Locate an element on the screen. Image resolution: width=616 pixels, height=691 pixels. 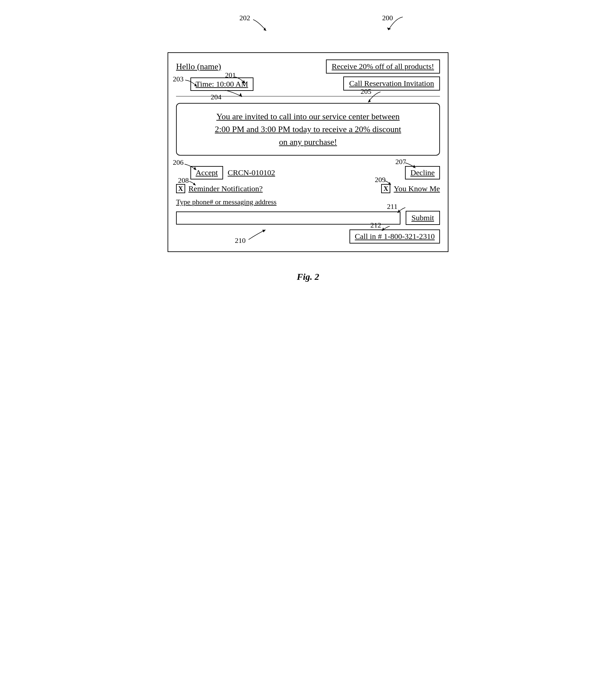
label-202: 202 is located at coordinates (245, 18).